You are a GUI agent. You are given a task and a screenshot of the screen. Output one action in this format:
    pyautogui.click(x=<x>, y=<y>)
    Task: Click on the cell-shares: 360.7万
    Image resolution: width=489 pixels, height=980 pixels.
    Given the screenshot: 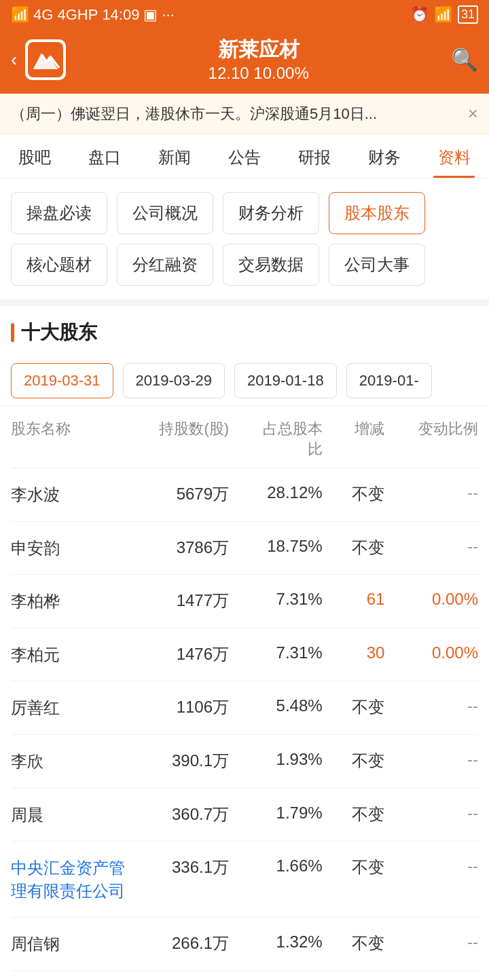 What is the action you would take?
    pyautogui.click(x=177, y=814)
    